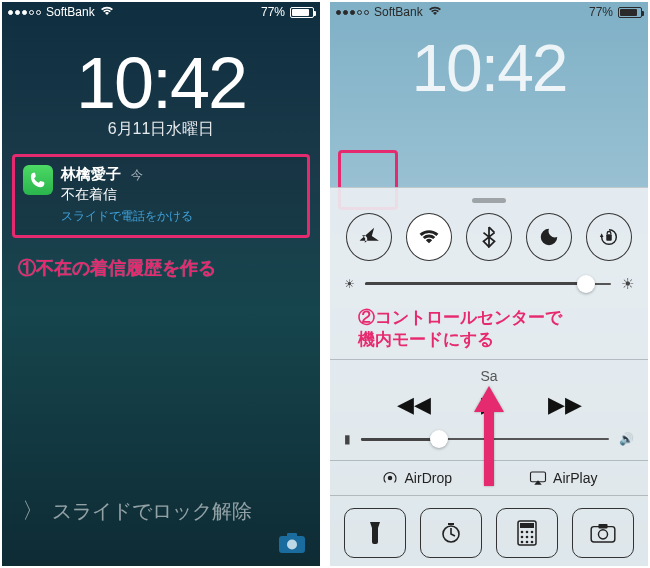 The image size is (650, 568). What do you see at coordinates (428, 478) in the screenshot?
I see `airdrop-label: AirDrop` at bounding box center [428, 478].